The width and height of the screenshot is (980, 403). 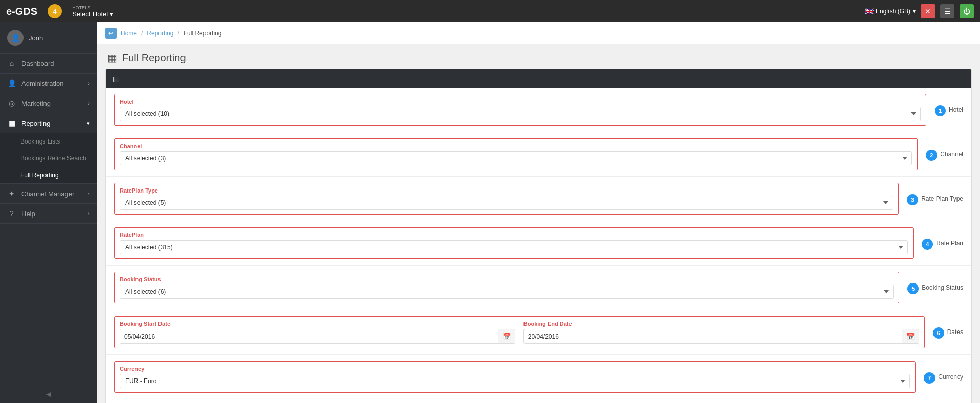 What do you see at coordinates (929, 378) in the screenshot?
I see `step-badge-7: 7` at bounding box center [929, 378].